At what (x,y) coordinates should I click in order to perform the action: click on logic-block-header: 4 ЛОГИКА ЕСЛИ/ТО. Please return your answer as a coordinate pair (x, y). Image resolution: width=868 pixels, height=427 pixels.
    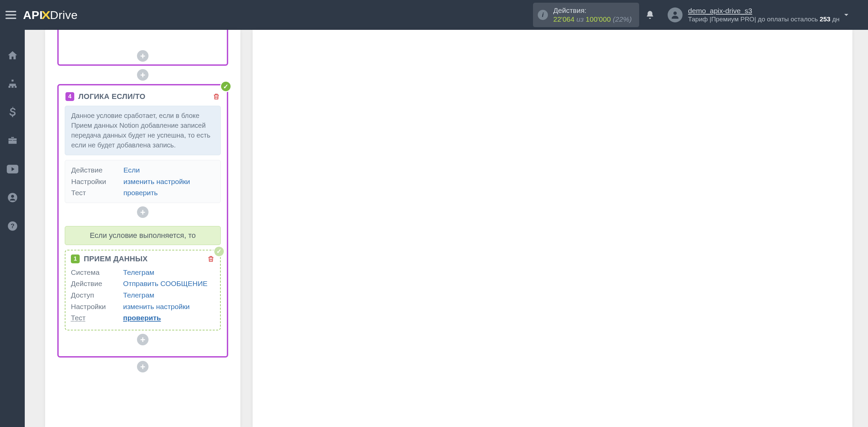
    Looking at the image, I should click on (143, 98).